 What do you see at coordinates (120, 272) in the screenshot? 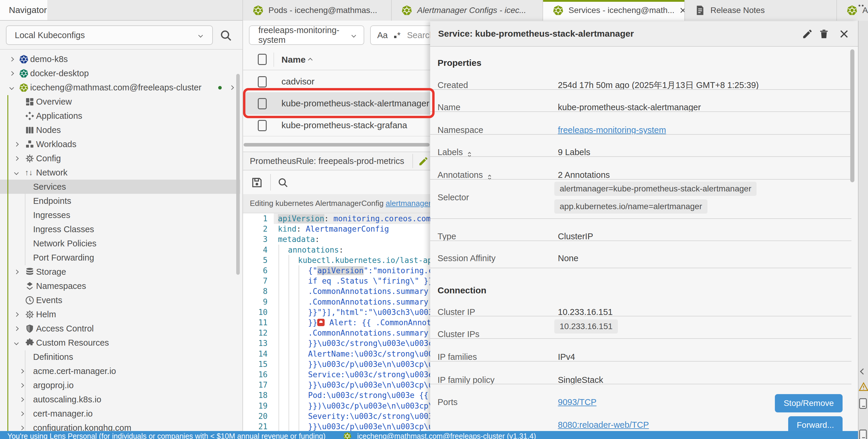
I see `sidebar-item-storage: Storage` at bounding box center [120, 272].